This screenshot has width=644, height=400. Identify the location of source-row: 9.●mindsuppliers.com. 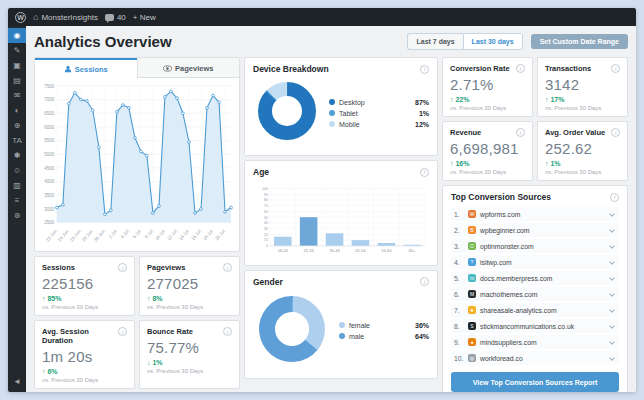
(535, 342).